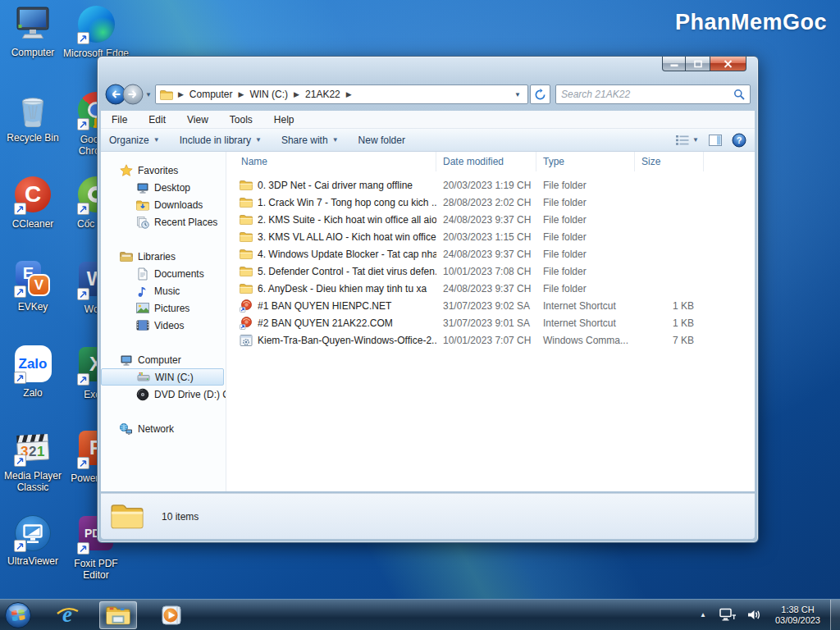 The width and height of the screenshot is (840, 630). I want to click on nav-item-network: Network, so click(163, 428).